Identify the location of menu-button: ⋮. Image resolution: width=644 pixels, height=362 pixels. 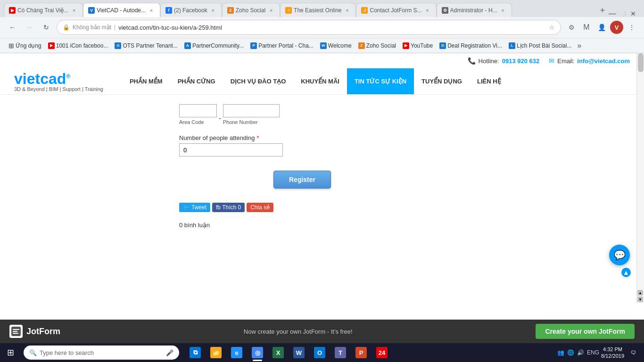
(632, 27).